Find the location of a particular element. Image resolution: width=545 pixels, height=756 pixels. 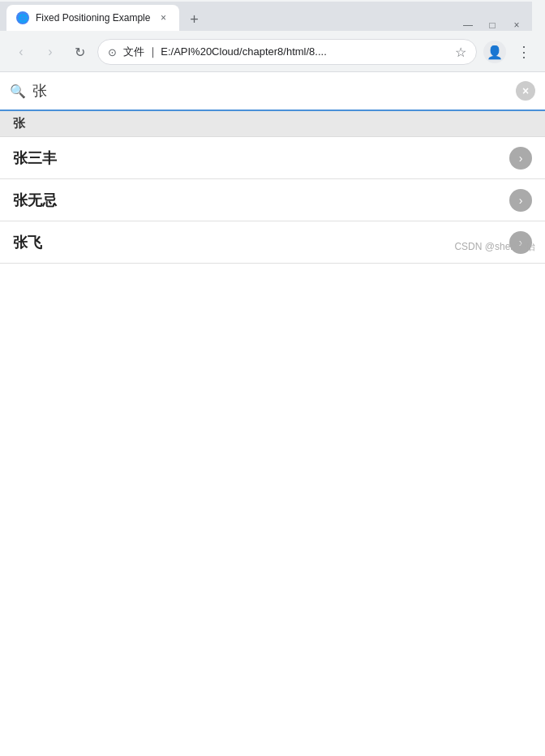

back-button: ‹ is located at coordinates (21, 52).